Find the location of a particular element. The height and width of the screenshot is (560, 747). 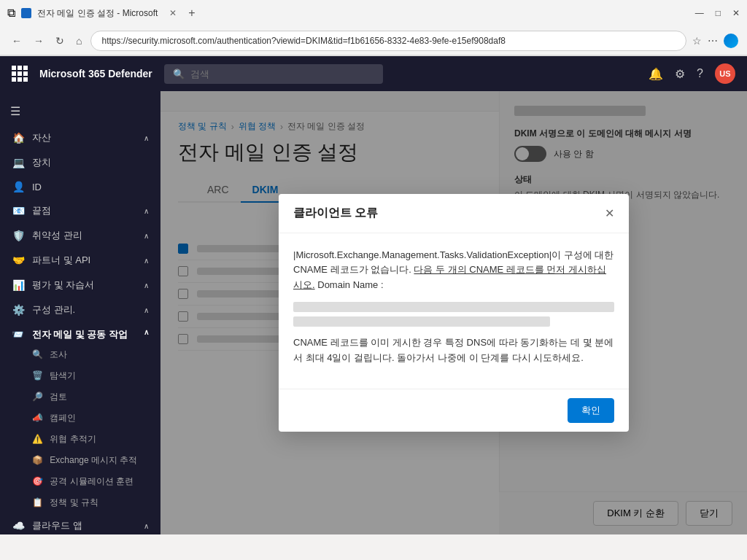

assets-icon: 🏠 is located at coordinates (18, 138).